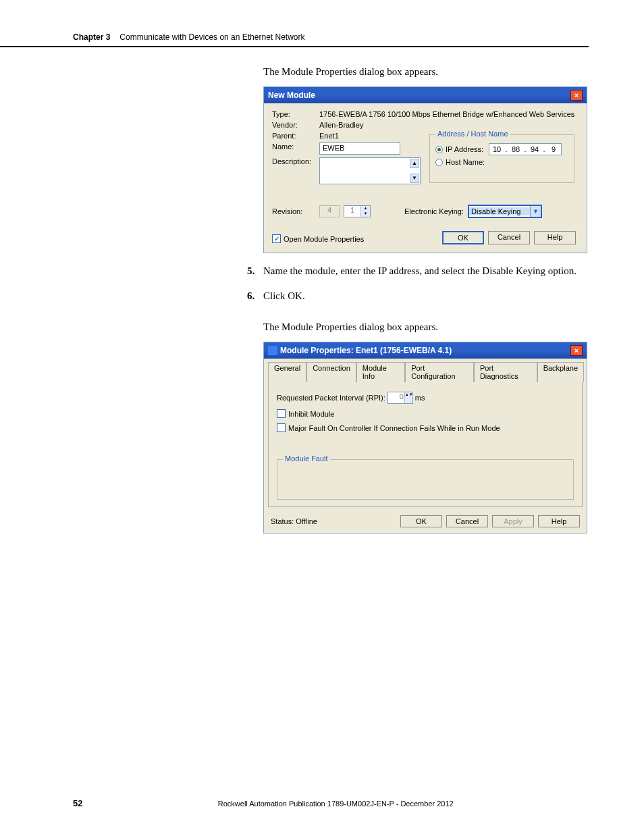  I want to click on ek-value: Disable Keying, so click(500, 211).